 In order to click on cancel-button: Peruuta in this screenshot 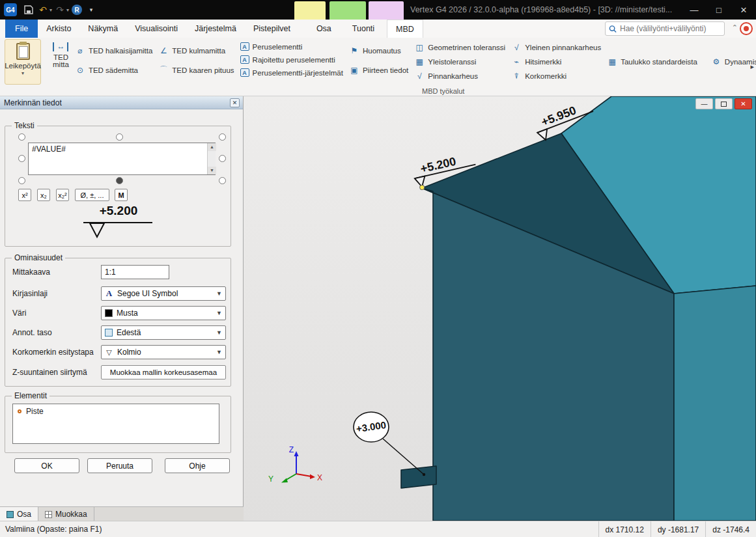, I will do `click(120, 466)`.